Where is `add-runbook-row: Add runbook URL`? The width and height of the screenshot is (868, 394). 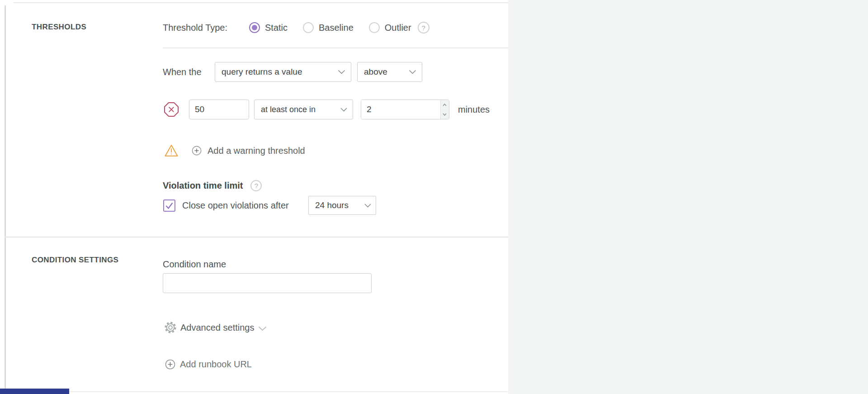
add-runbook-row: Add runbook URL is located at coordinates (208, 364).